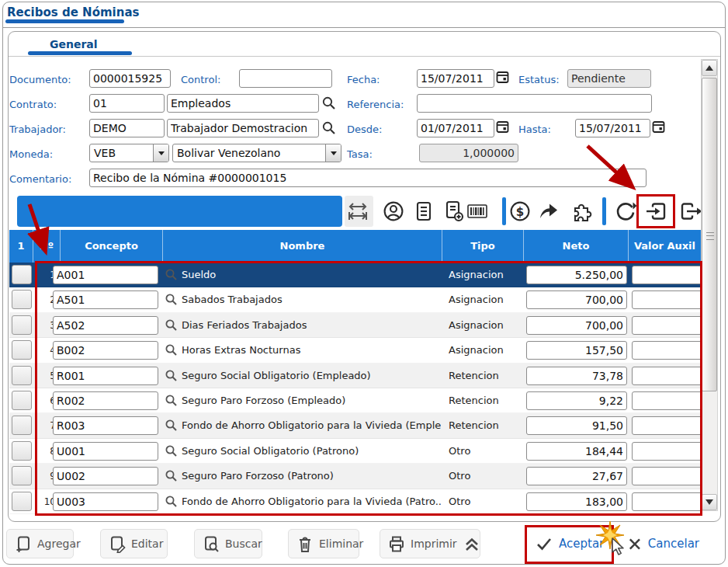 The width and height of the screenshot is (728, 567). What do you see at coordinates (355, 401) in the screenshot?
I see `grid-row: 6 Seguro Paro Forzoso (Empleado) Retenci…` at bounding box center [355, 401].